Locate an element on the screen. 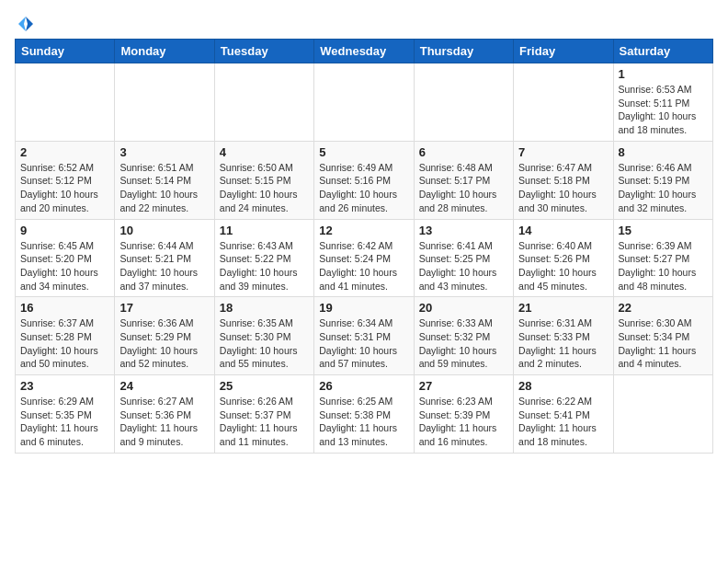 This screenshot has height=563, width=728. day-number: 27 is located at coordinates (463, 386).